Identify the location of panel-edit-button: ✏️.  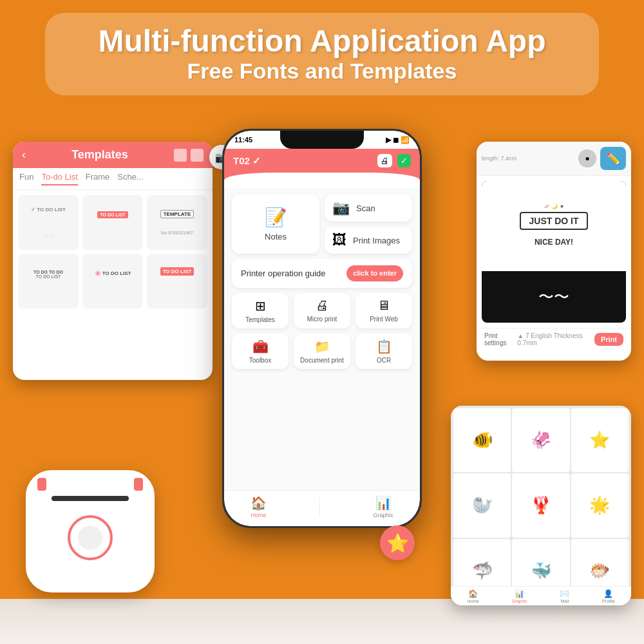
(613, 158).